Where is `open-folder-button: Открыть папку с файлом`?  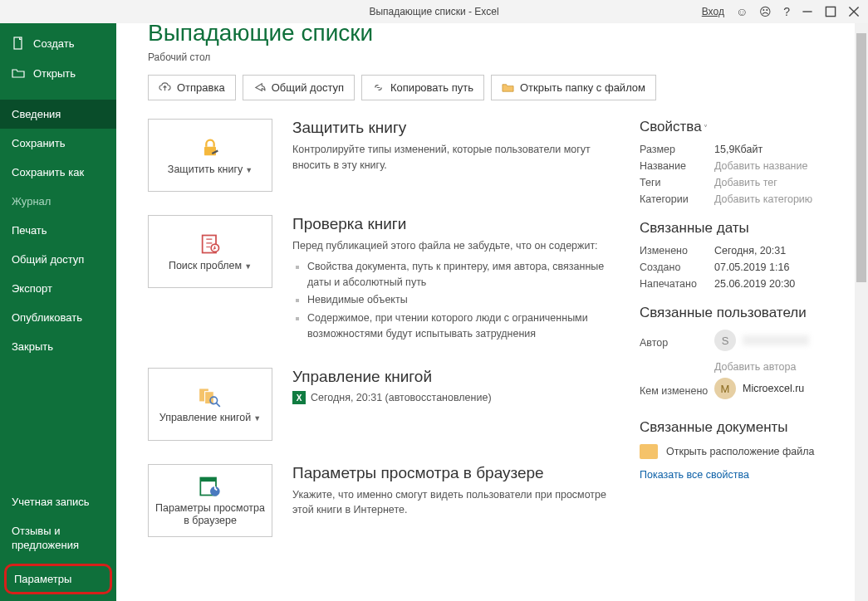 open-folder-button: Открыть папку с файлом is located at coordinates (573, 88).